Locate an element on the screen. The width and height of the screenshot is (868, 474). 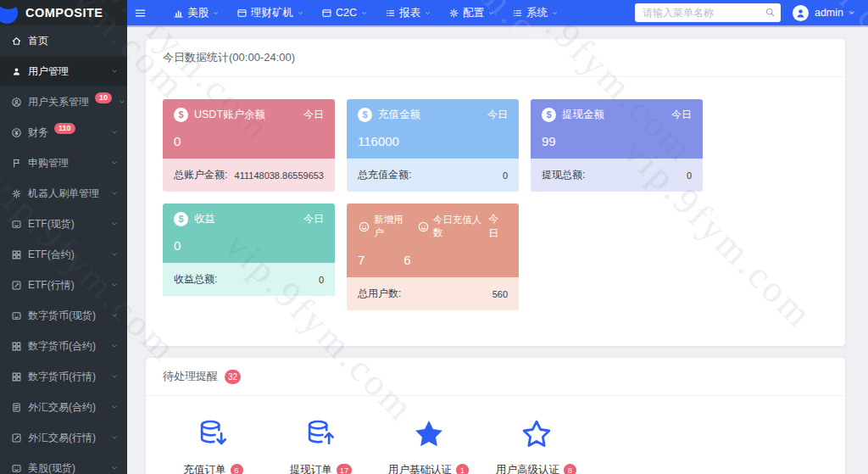
stat-card-value-2: 6 is located at coordinates (407, 259).